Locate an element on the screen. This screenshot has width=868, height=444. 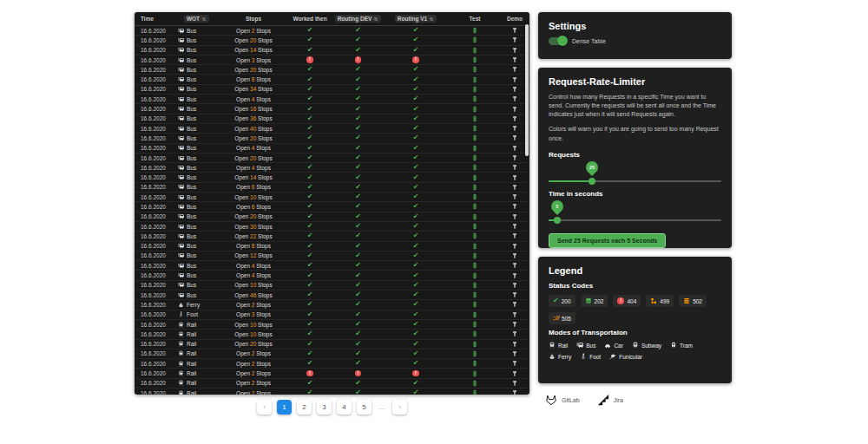
pagination-page-button: 2 is located at coordinates (304, 408).